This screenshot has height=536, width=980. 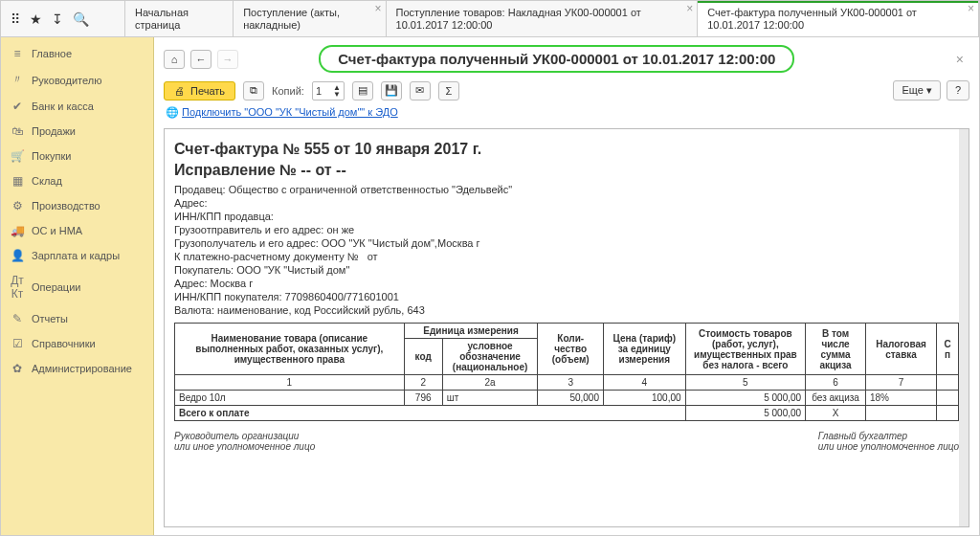 What do you see at coordinates (78, 286) in the screenshot?
I see `main-nav: ≡Главное〃Руководителю✔Банк и касса🛍Прода…` at bounding box center [78, 286].